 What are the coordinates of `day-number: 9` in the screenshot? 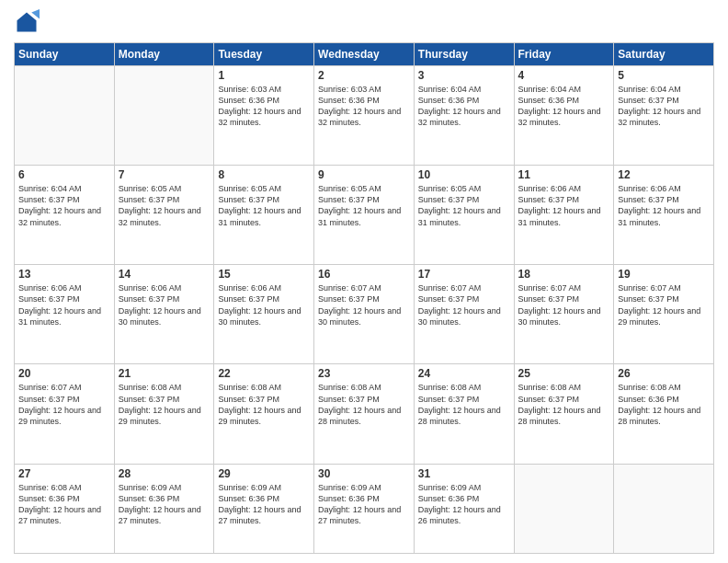 It's located at (364, 175).